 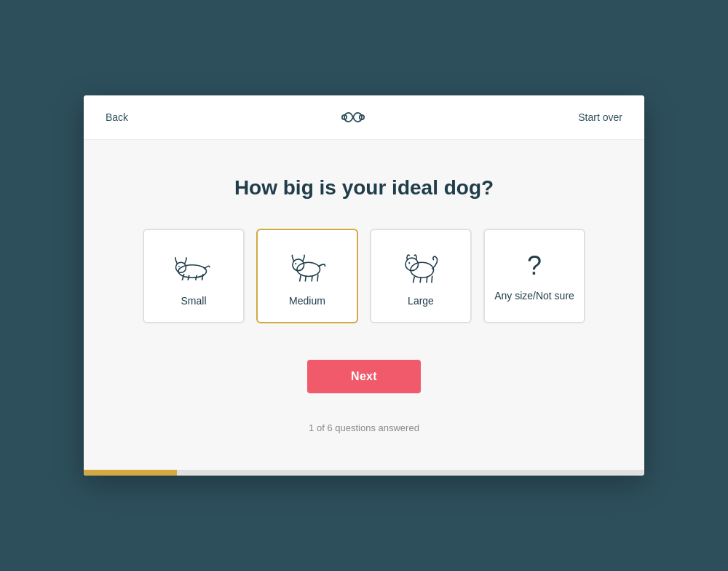 I want to click on question-title: How big is your ideal dog?, so click(x=364, y=188).